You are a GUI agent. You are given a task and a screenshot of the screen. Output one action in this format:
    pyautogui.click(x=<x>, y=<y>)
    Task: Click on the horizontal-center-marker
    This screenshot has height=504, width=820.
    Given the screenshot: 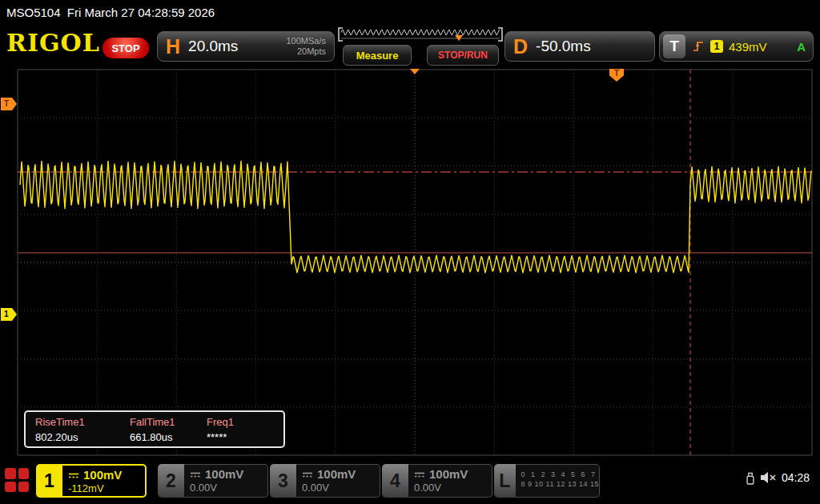 What is the action you would take?
    pyautogui.click(x=415, y=72)
    